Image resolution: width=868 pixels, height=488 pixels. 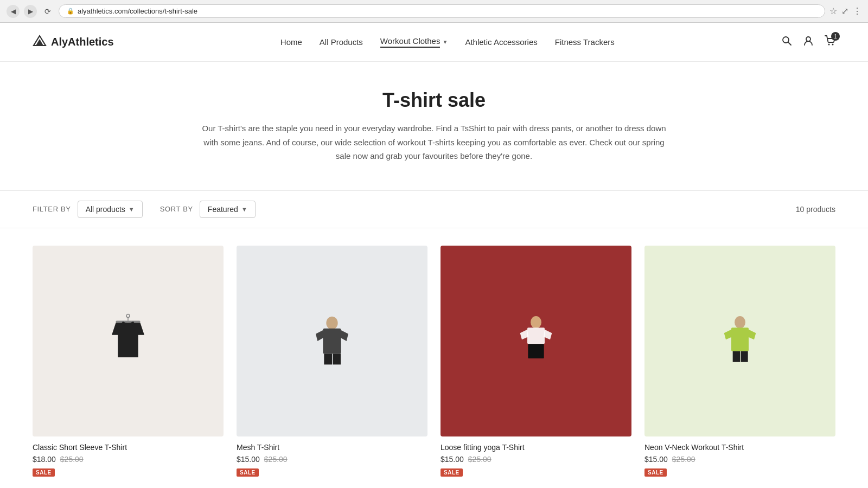 I want to click on sort-value: Featured, so click(x=223, y=209).